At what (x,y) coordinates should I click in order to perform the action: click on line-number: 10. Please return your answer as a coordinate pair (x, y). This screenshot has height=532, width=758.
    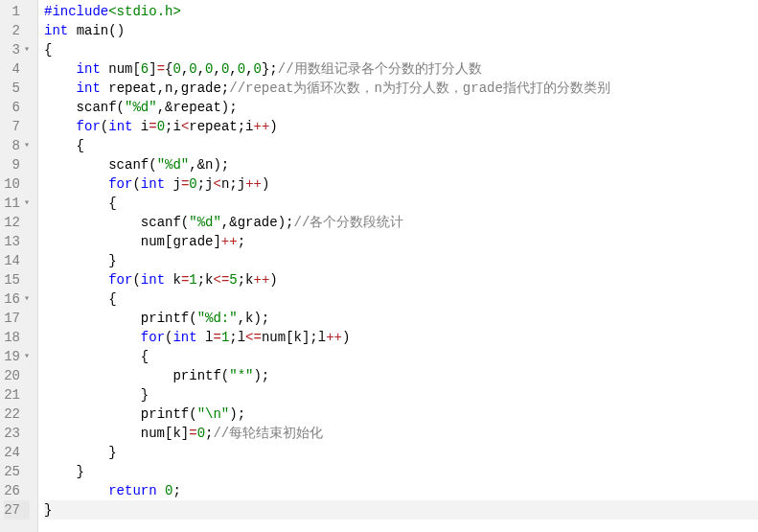
    Looking at the image, I should click on (17, 184).